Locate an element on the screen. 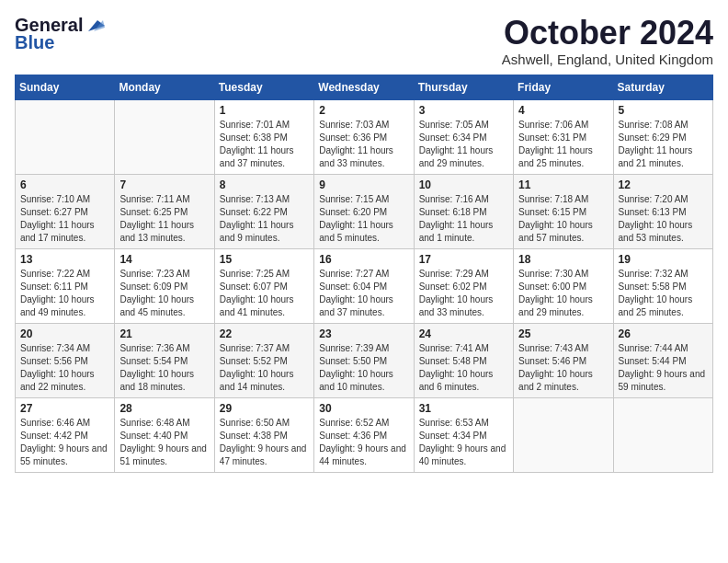 The image size is (728, 563). day-info: Sunrise: 7:44 AM Sunset: 5:44 PM Dayligh… is located at coordinates (664, 368).